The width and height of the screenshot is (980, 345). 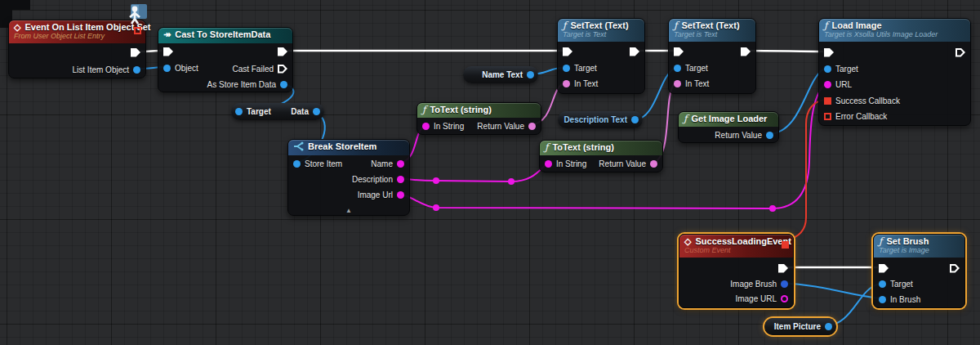 I want to click on target-in-pin, so click(x=238, y=111).